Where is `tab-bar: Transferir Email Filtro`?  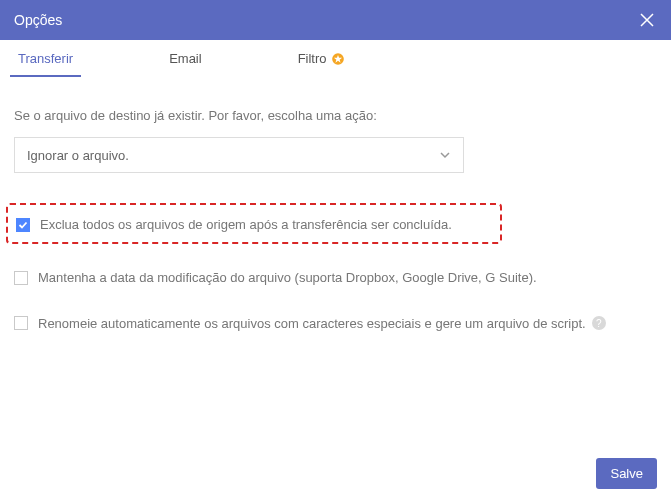
tab-bar: Transferir Email Filtro is located at coordinates (336, 59).